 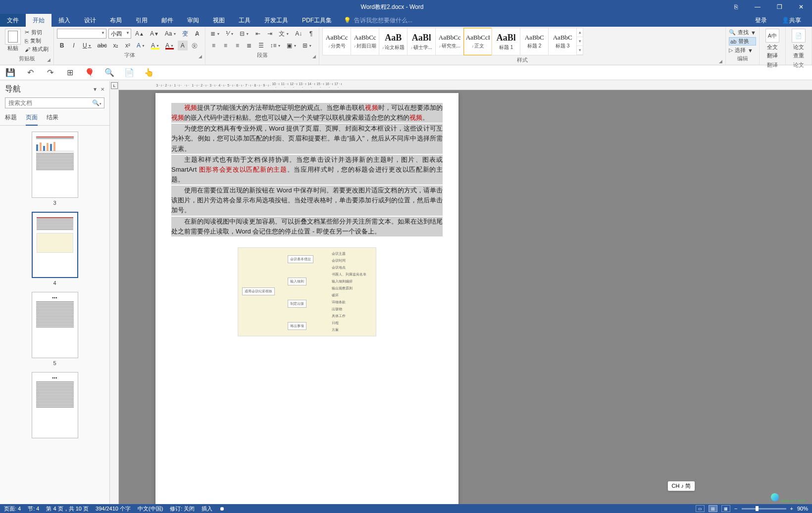 What do you see at coordinates (761, 20) in the screenshot?
I see `login-button: 登录` at bounding box center [761, 20].